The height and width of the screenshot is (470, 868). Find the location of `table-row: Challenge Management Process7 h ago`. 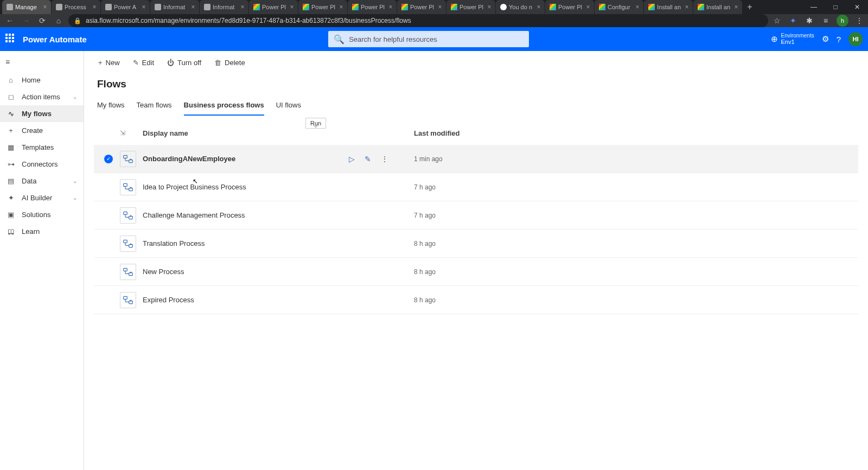

table-row: Challenge Management Process7 h ago is located at coordinates (476, 215).